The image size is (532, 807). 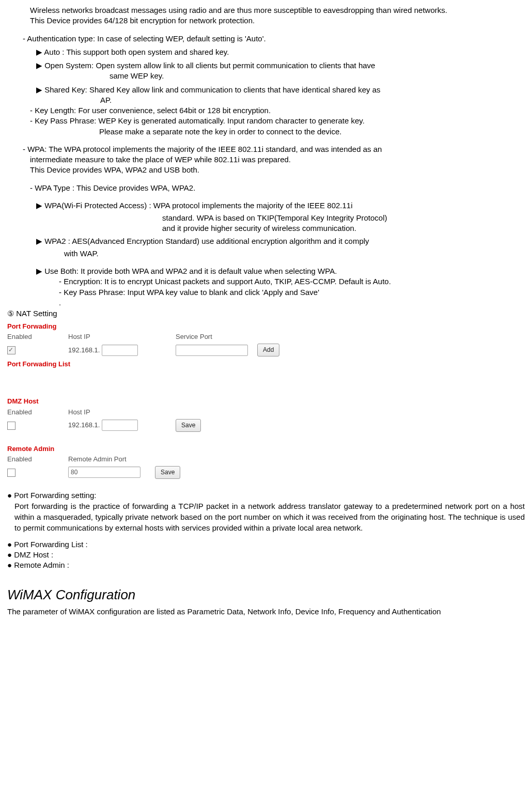 What do you see at coordinates (152, 327) in the screenshot?
I see `port-forwarding-header: Port Forwading` at bounding box center [152, 327].